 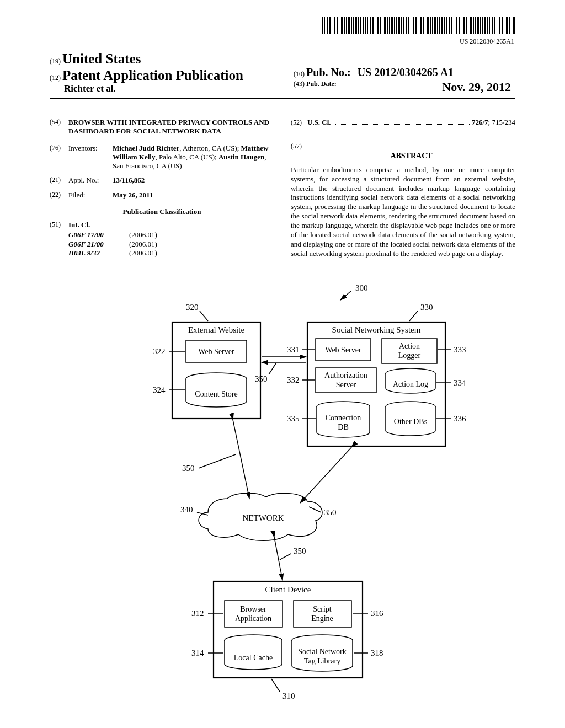 I want to click on action-logger-l2: Logger, so click(x=409, y=355).